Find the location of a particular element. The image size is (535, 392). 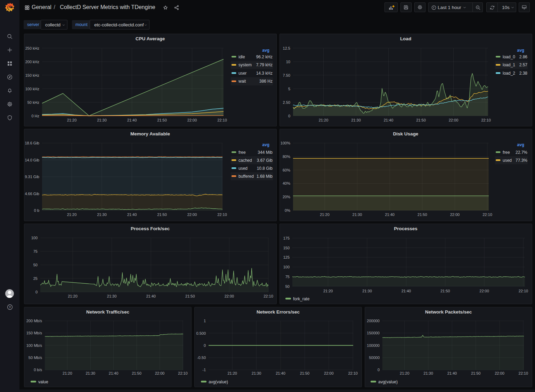

svg-text: wait is located at coordinates (242, 81).